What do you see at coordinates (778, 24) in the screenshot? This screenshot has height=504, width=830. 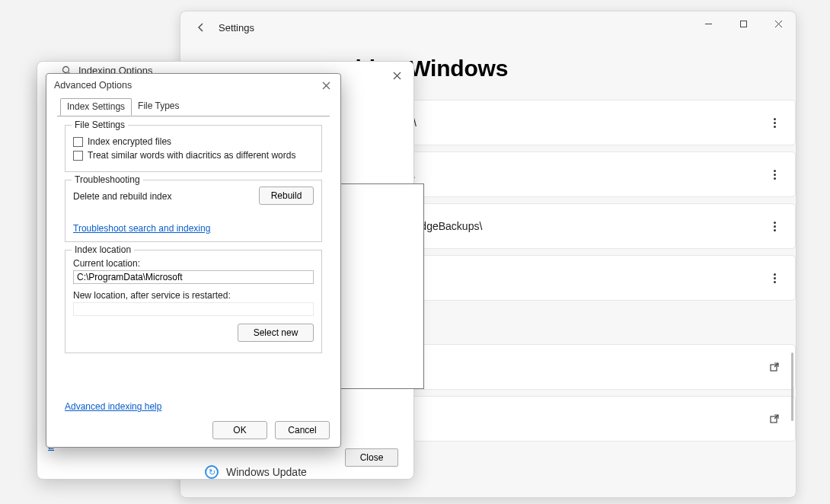 I see `close-button` at bounding box center [778, 24].